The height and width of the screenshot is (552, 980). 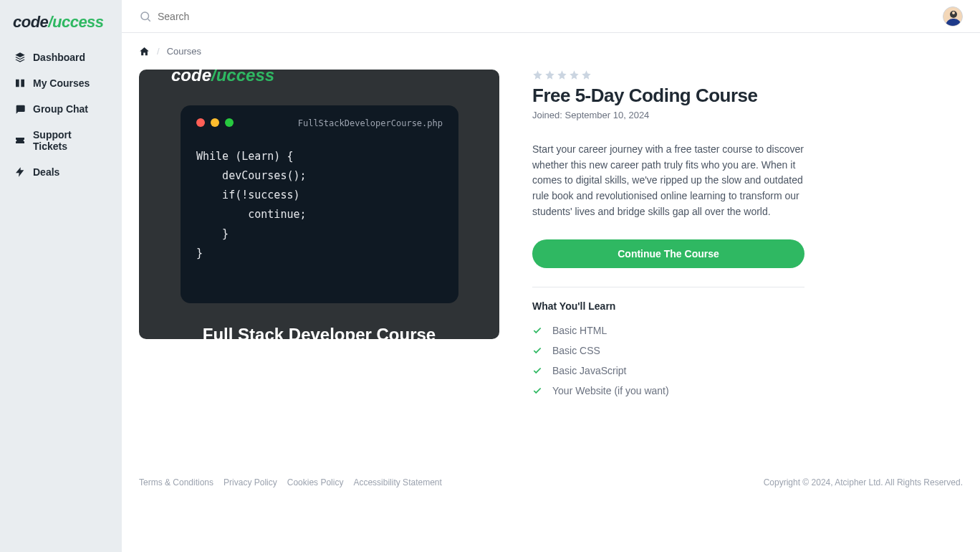 What do you see at coordinates (953, 16) in the screenshot?
I see `avatar` at bounding box center [953, 16].